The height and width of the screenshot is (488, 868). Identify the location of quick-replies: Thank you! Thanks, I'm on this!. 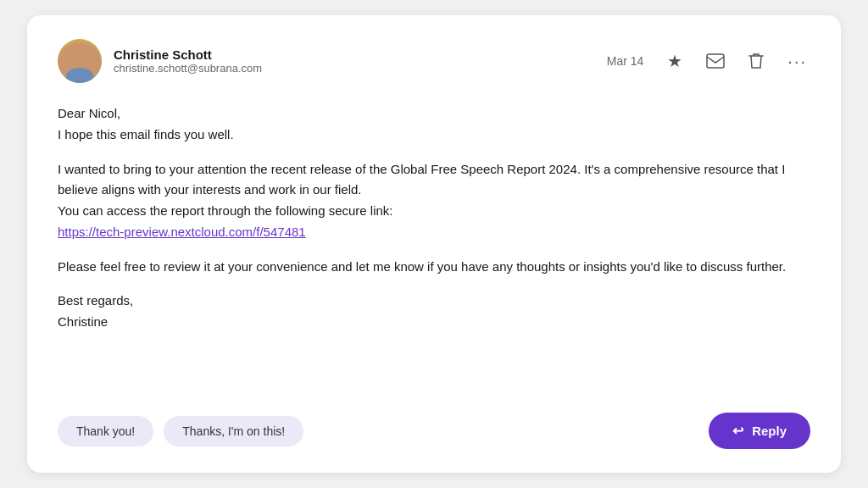
(181, 431).